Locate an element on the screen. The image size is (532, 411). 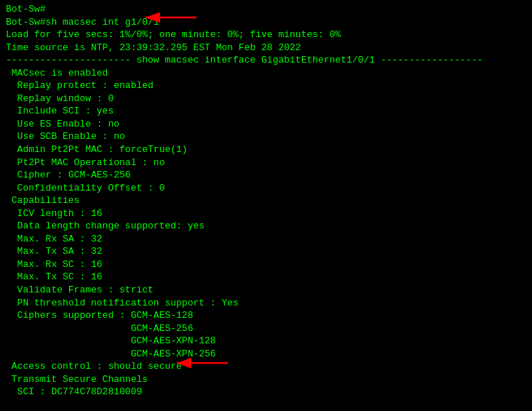
terminal-line: Replay window : 0 is located at coordinates (266, 99).